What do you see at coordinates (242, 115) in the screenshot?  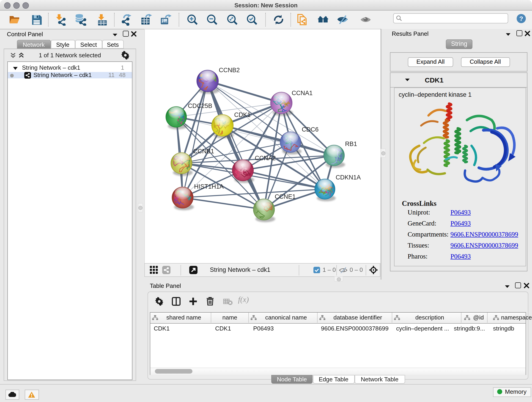 I see `svg-text: CDK1` at bounding box center [242, 115].